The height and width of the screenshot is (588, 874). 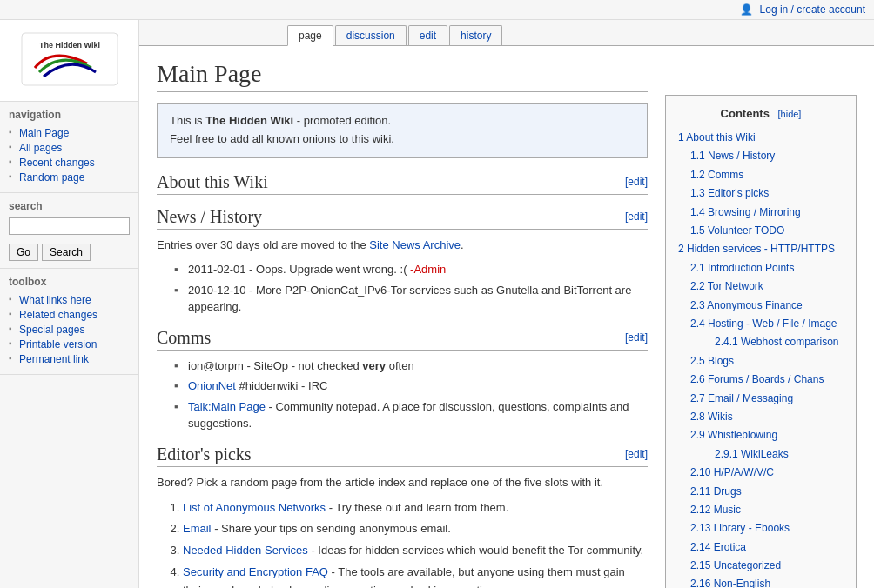 What do you see at coordinates (256, 572) in the screenshot?
I see `security-faq-link: Security and Encryption FAQ` at bounding box center [256, 572].